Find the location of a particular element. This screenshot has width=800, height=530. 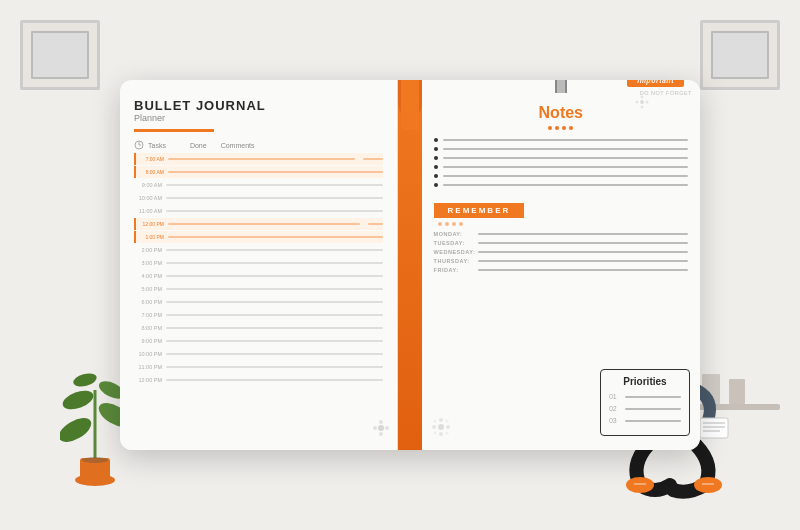

remember-dots is located at coordinates (563, 224).